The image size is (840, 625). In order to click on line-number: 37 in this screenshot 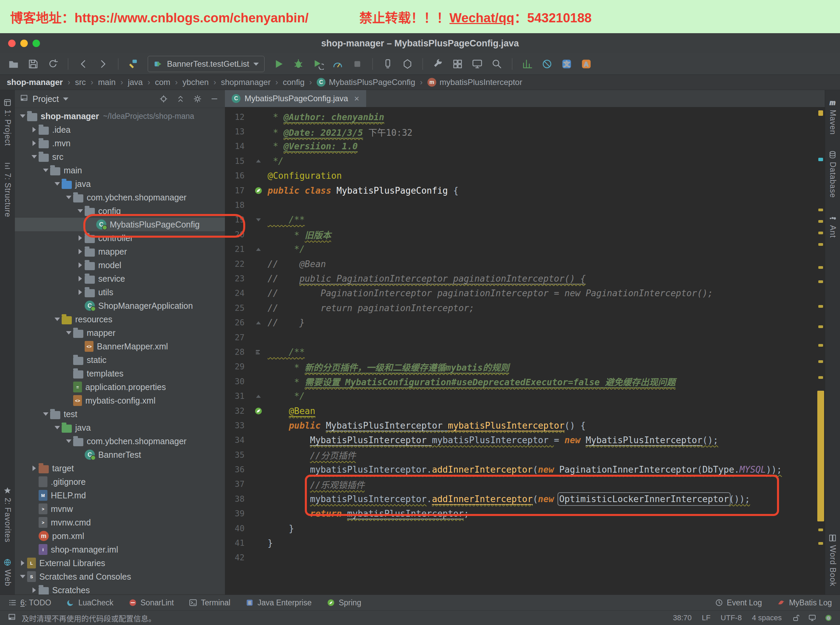, I will do `click(237, 484)`.